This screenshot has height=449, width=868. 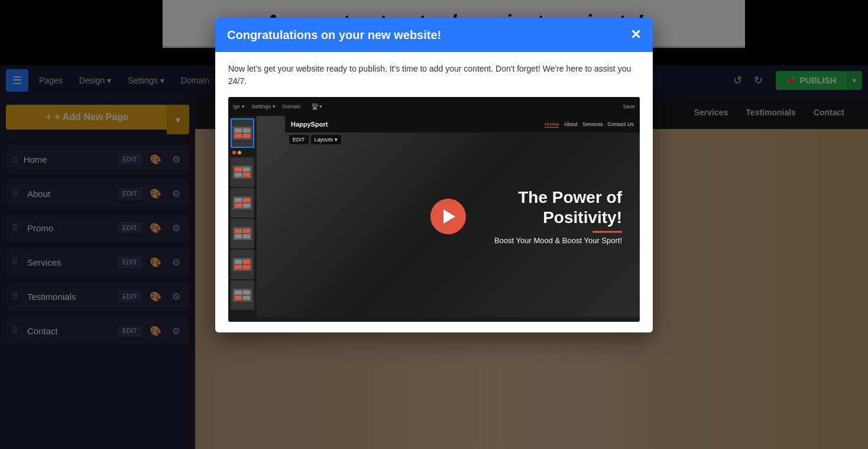 I want to click on modal-body-text: Now let's get your website ready to publ…, so click(x=434, y=75).